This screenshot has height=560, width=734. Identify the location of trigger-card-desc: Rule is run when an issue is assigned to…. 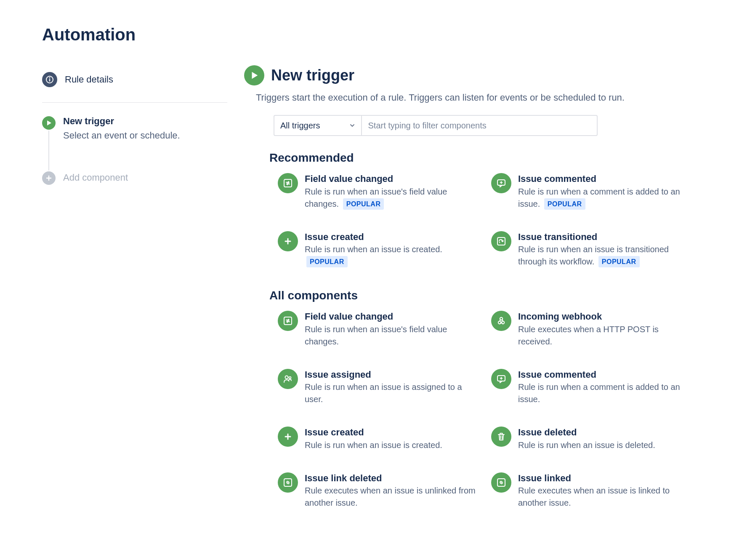
(391, 393).